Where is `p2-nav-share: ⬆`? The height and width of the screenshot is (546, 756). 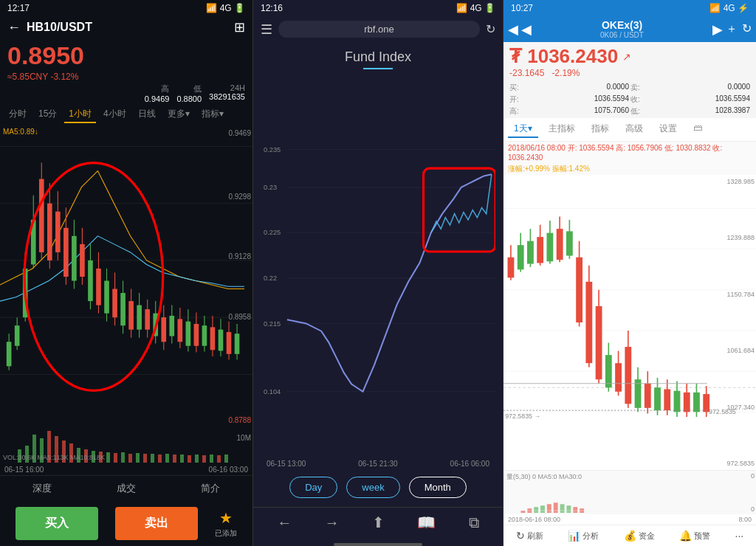
p2-nav-share: ⬆ is located at coordinates (378, 522).